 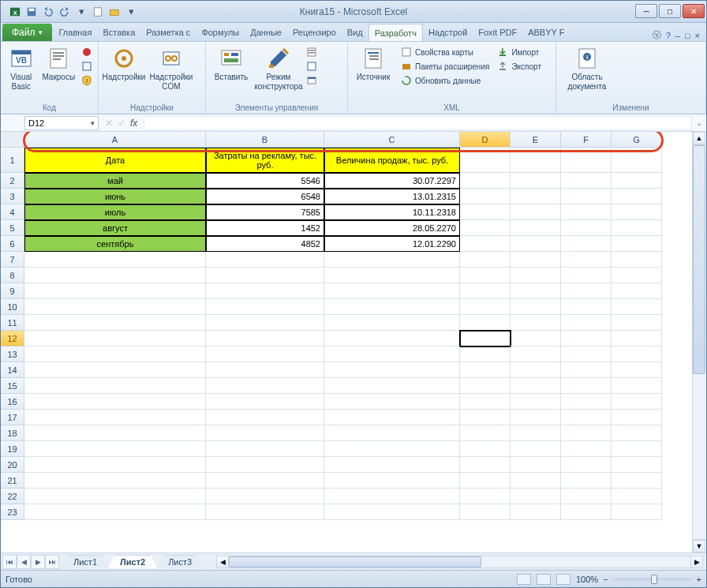 I want to click on row-header: 19, so click(x=13, y=449).